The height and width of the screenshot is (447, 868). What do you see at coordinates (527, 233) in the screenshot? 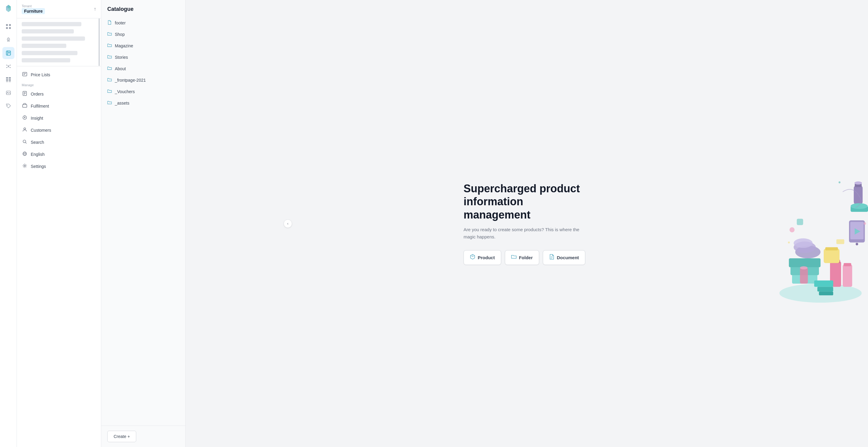
I see `hero-subtitle: Are you ready to create some products? T…` at bounding box center [527, 233].